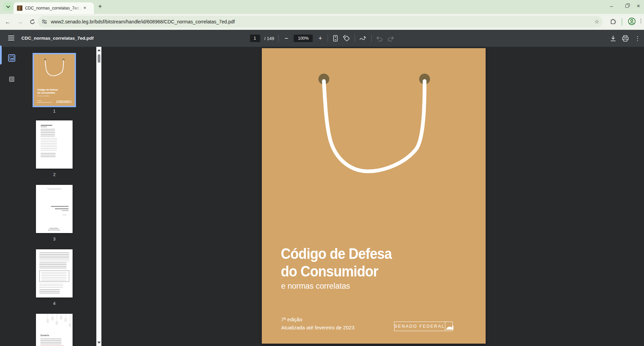 The height and width of the screenshot is (346, 644). I want to click on url-text: www2.senado.leg.br/bdsf/bitstream/handle…, so click(143, 22).